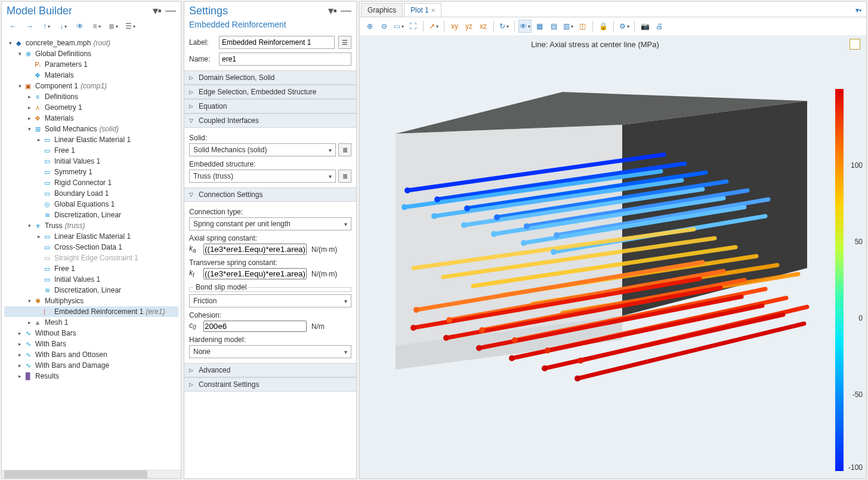  Describe the element at coordinates (91, 258) in the screenshot. I see `tree-item: ▭Straight Edge Constraint 1` at that location.